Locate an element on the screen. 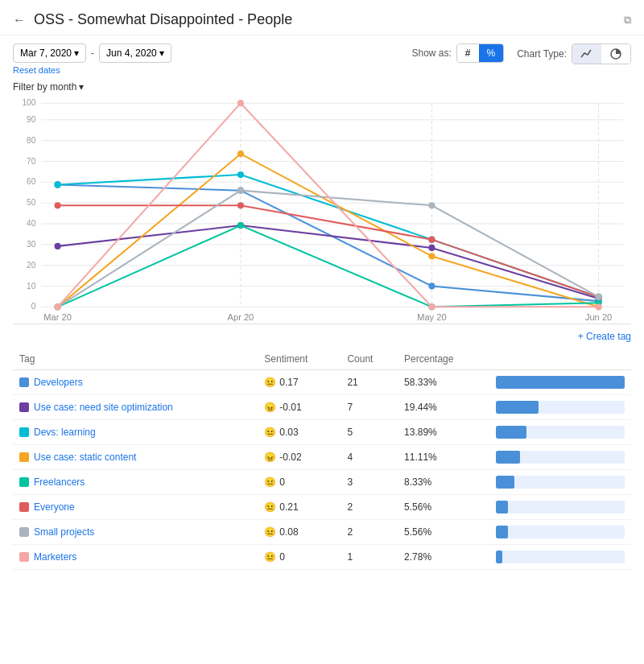 This screenshot has width=644, height=664. line-chart-button is located at coordinates (587, 54).